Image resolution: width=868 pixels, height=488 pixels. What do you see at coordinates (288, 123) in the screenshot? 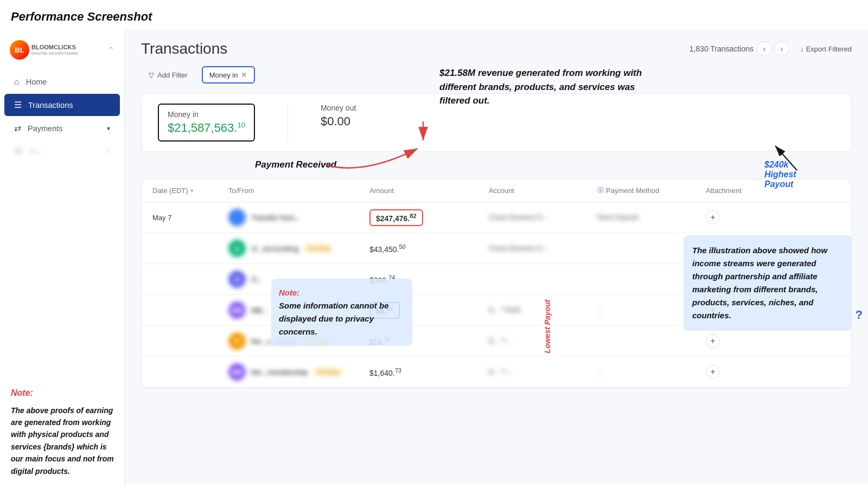
I see `money-divider` at bounding box center [288, 123].